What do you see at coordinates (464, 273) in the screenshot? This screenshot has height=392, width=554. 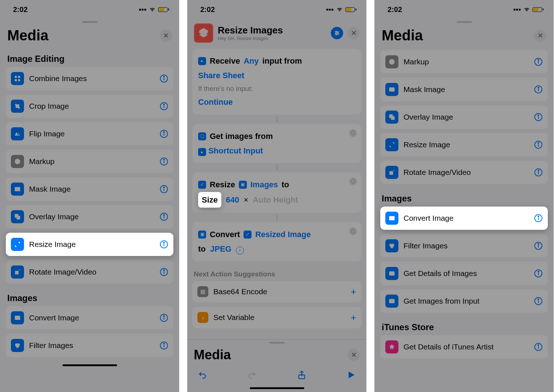 I see `action-row-details: Get Details of Images` at bounding box center [464, 273].